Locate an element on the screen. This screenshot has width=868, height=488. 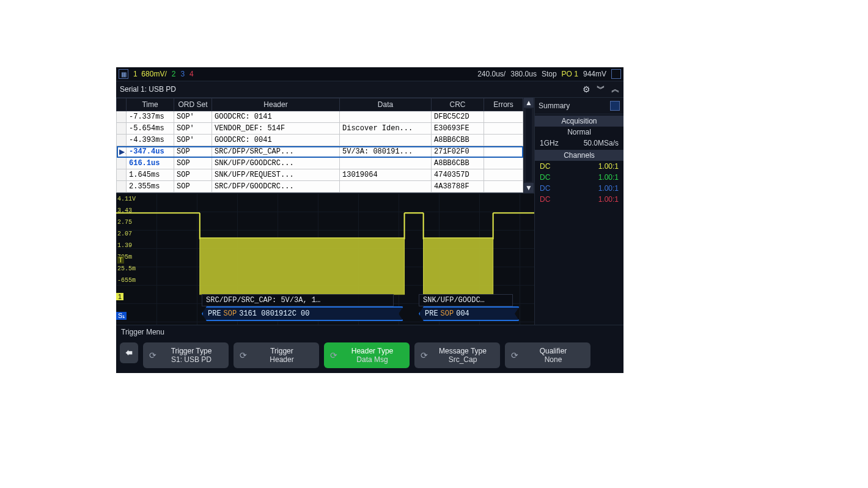
trigger-softkey: ⟳Message TypeSrc_Cap is located at coordinates (457, 355).